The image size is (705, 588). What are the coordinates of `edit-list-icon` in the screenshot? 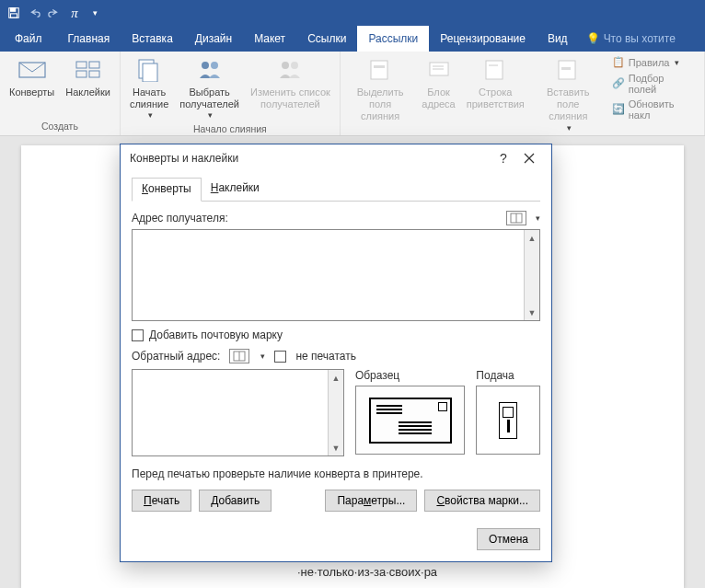 It's located at (290, 70).